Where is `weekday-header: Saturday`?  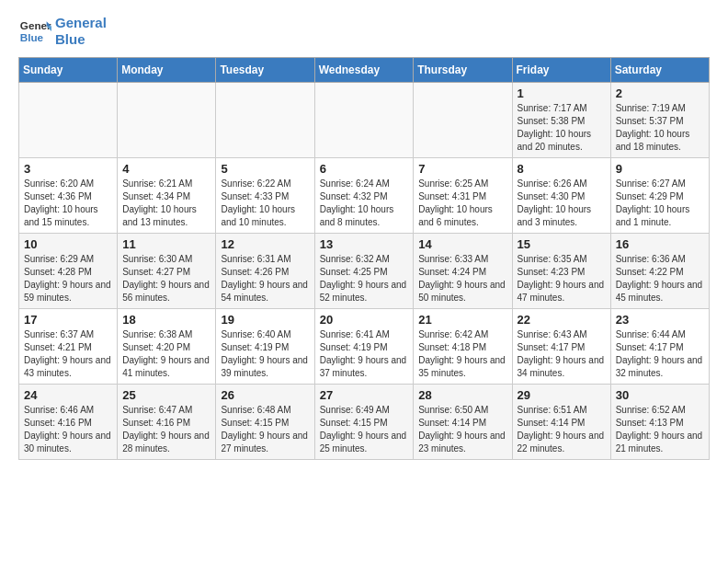
weekday-header: Saturday is located at coordinates (660, 70).